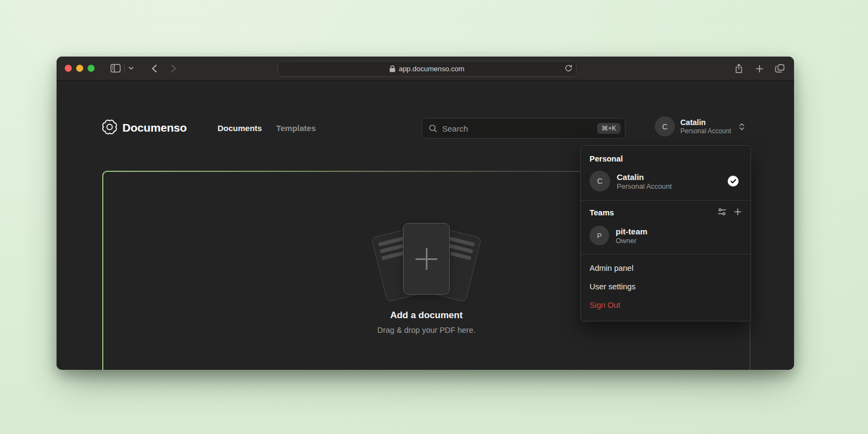  I want to click on tab-overview-button, so click(780, 69).